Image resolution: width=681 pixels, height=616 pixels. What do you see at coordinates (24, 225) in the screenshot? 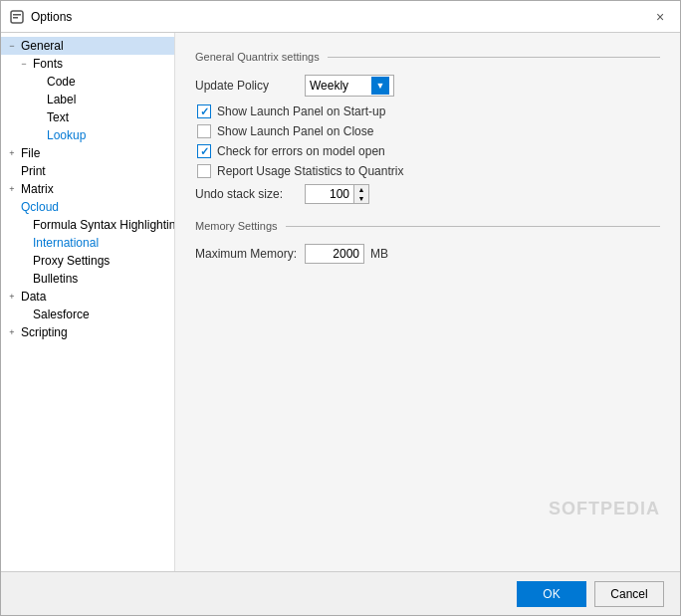
I see `expand-formula-icon` at bounding box center [24, 225].